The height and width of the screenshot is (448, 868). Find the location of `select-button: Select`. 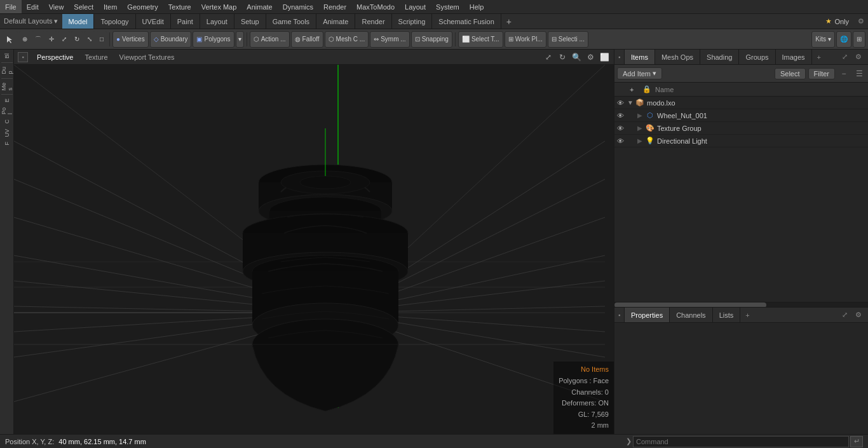

select-button: Select is located at coordinates (790, 74).